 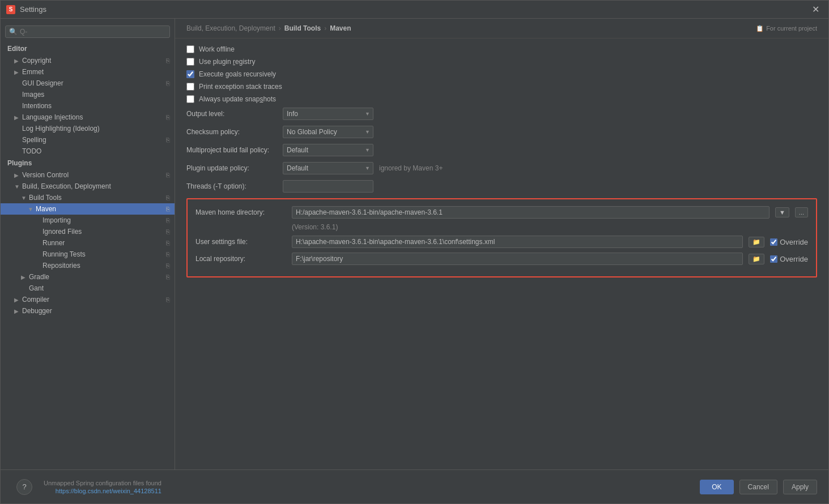 What do you see at coordinates (502, 87) in the screenshot?
I see `print-exception-row: Print exception stack traces` at bounding box center [502, 87].